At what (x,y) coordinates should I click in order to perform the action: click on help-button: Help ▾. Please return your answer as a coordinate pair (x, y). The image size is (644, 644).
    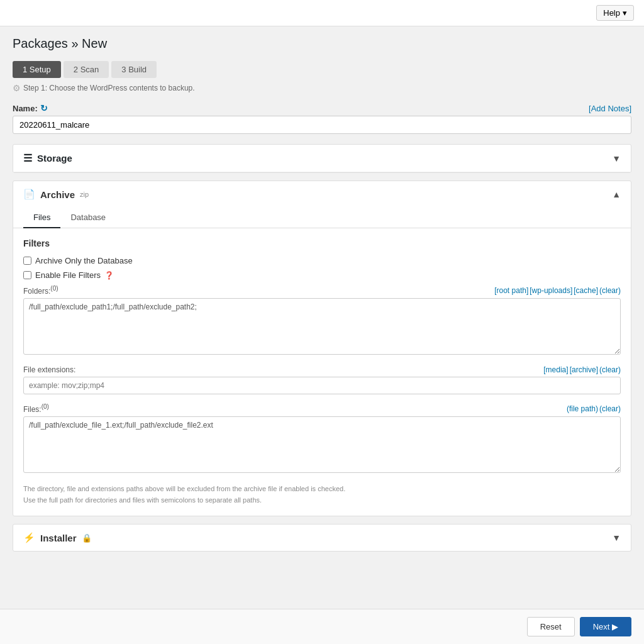
    Looking at the image, I should click on (615, 13).